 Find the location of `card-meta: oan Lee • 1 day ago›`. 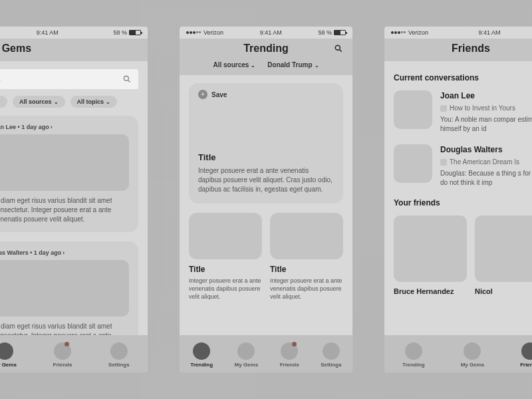

card-meta: oan Lee • 1 day ago› is located at coordinates (65, 127).